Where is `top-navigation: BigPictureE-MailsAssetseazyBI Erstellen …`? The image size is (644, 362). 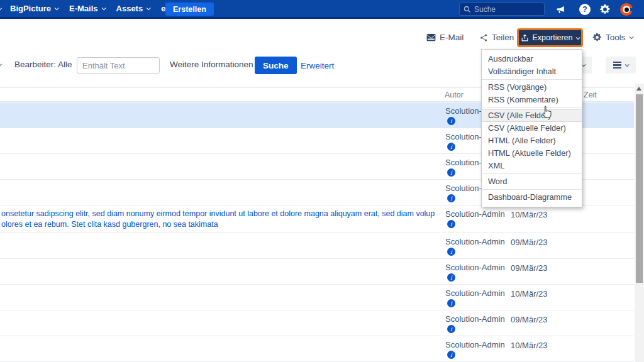 top-navigation: BigPictureE-MailsAssetseazyBI Erstellen … is located at coordinates (322, 9).